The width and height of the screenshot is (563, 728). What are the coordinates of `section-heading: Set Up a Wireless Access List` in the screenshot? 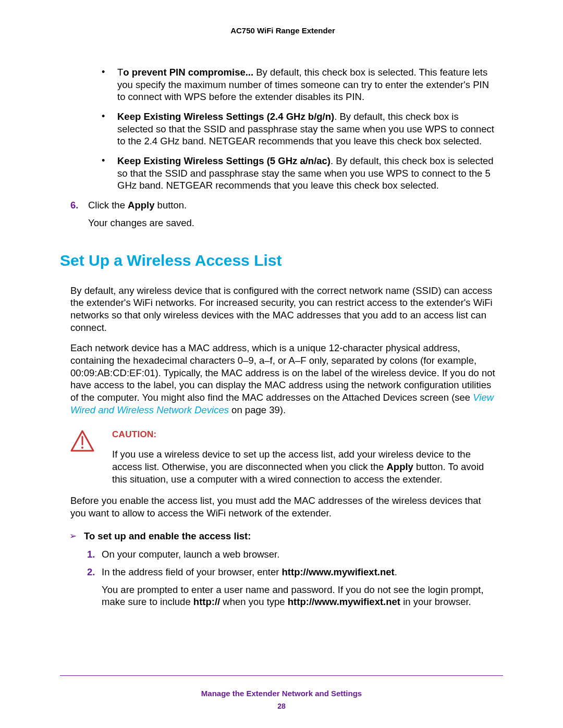 It's located at (277, 261).